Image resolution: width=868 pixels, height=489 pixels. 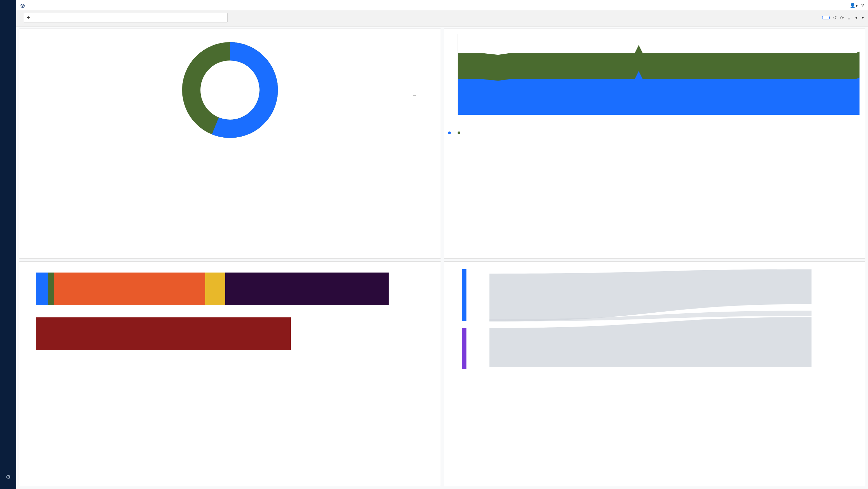 What do you see at coordinates (8, 478) in the screenshot?
I see `nav-settings: ⚙` at bounding box center [8, 478].